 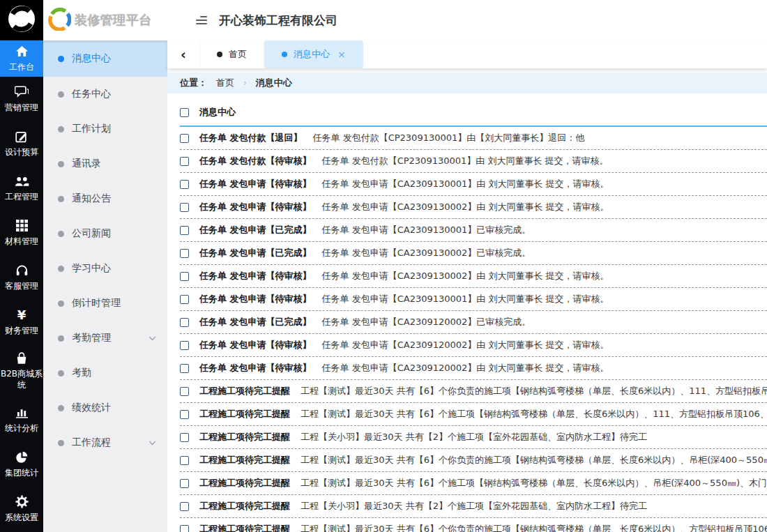 I want to click on bag-icon, so click(x=22, y=358).